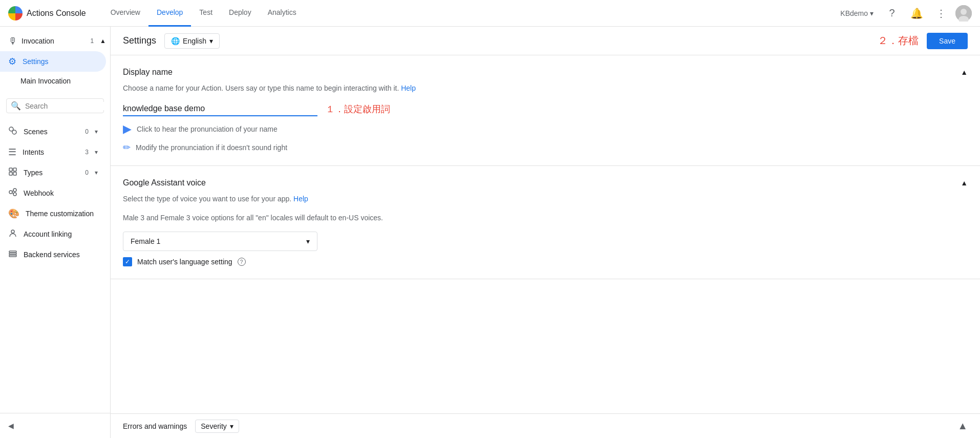  I want to click on save-button: Save, so click(947, 41).